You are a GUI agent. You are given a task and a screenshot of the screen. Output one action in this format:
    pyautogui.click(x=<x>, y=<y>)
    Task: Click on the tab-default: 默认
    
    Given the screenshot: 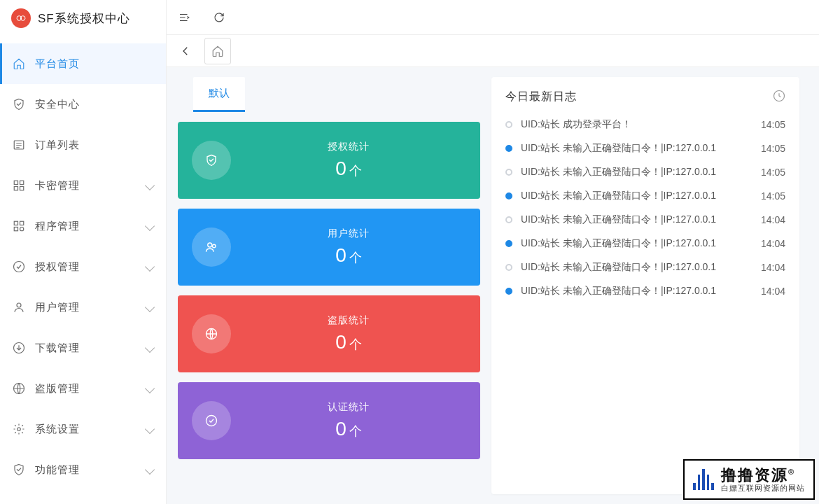 What is the action you would take?
    pyautogui.click(x=219, y=94)
    